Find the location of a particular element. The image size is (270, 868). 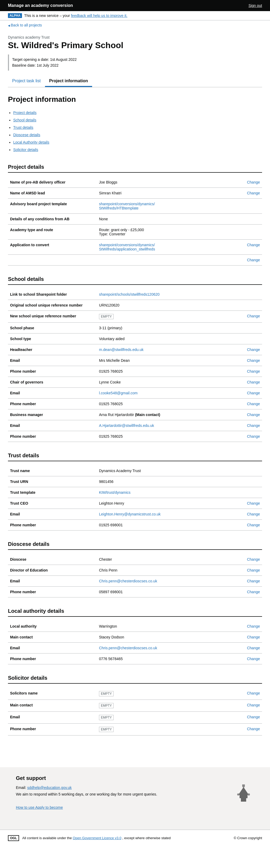

toc-link-local-authority-details: Local Authority details is located at coordinates (31, 142).